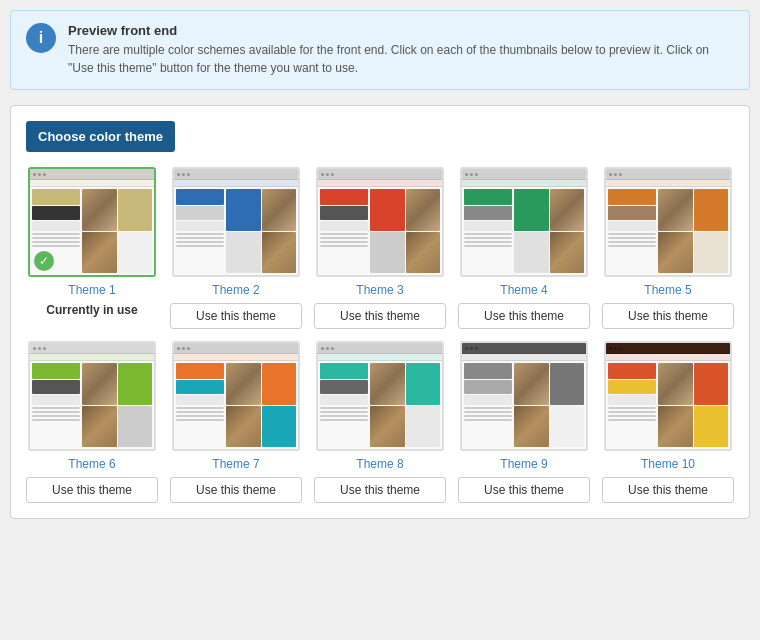 This screenshot has width=760, height=640. What do you see at coordinates (380, 248) in the screenshot?
I see `theme-item-3: Theme 3Use this theme` at bounding box center [380, 248].